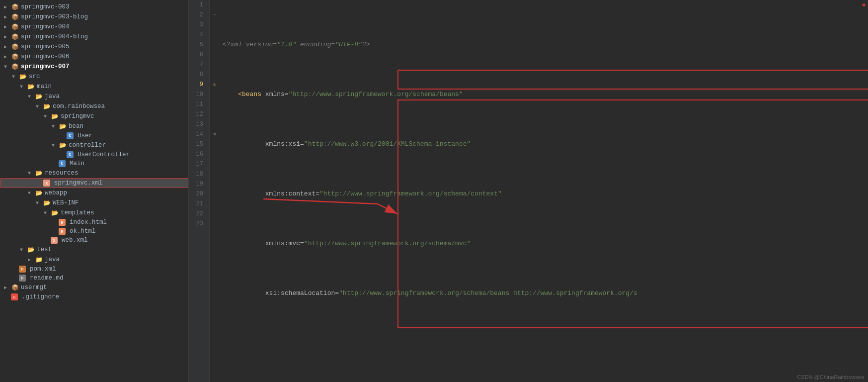 The image size is (868, 382). Describe the element at coordinates (94, 183) in the screenshot. I see `sidebar-item-springmvc-xml: X springmvc.xml` at that location.